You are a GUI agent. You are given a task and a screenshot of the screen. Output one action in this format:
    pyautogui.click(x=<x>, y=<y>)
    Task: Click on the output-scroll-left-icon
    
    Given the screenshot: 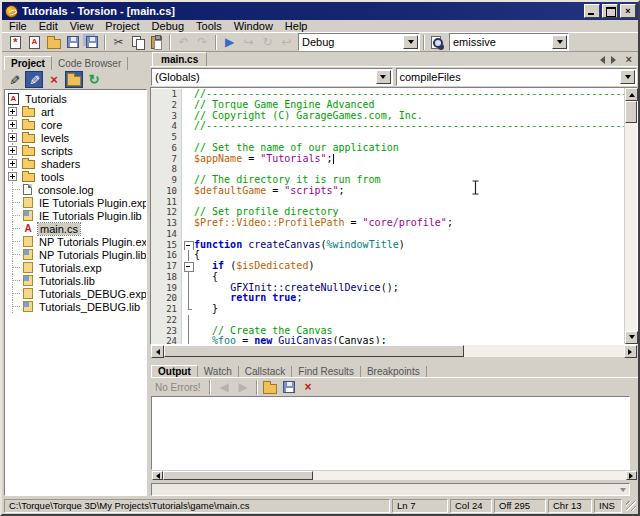 What is the action you would take?
    pyautogui.click(x=158, y=476)
    